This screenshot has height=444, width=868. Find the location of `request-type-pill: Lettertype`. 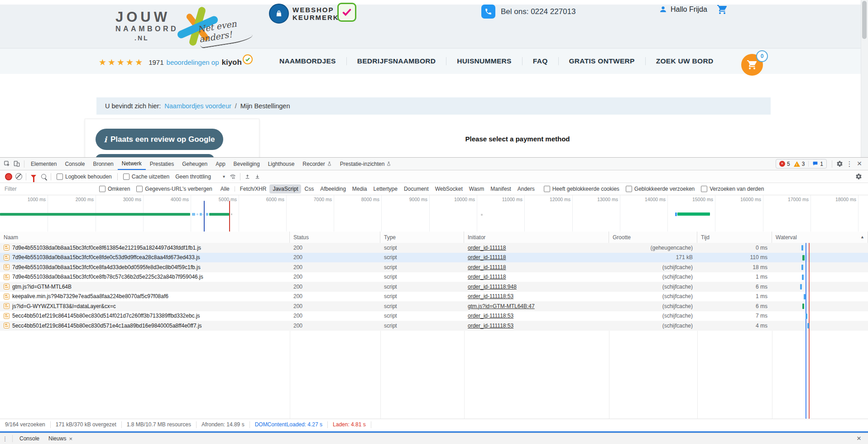

request-type-pill: Lettertype is located at coordinates (386, 189).